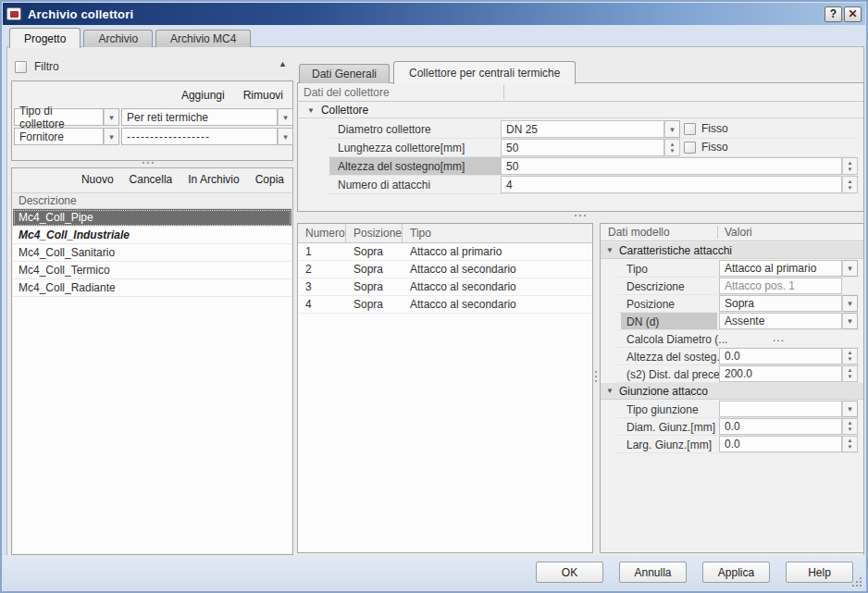 Image resolution: width=868 pixels, height=593 pixels. What do you see at coordinates (445, 270) in the screenshot?
I see `table-row: 2 Sopra Attacco al secondario` at bounding box center [445, 270].